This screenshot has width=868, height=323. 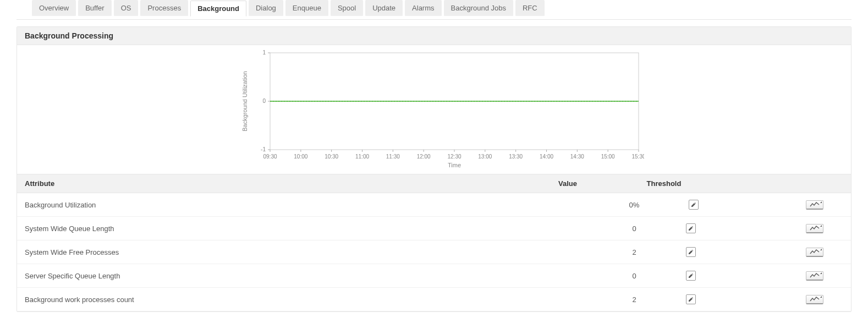 I want to click on svg-text: Time, so click(x=454, y=165).